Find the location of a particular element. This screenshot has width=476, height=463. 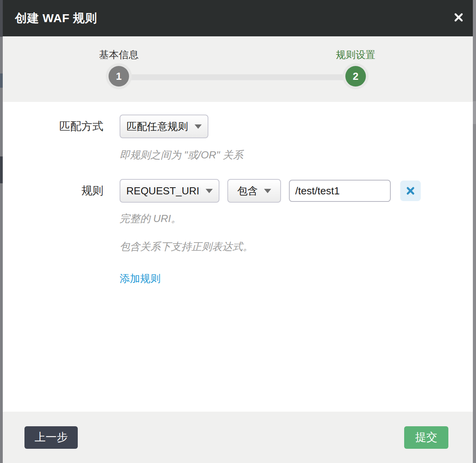

step-label: 基本信息 is located at coordinates (119, 55).